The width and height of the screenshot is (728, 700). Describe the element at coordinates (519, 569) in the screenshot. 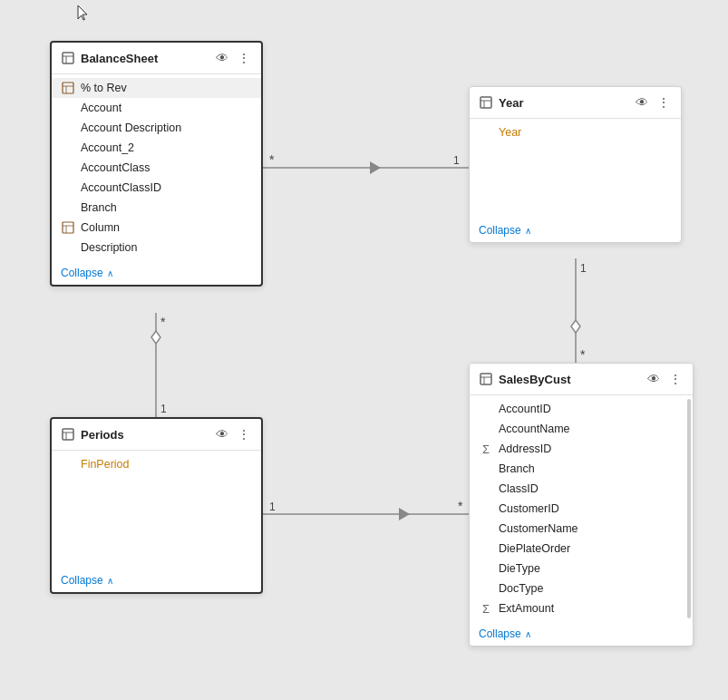

I see `field-name-dietype: DieType` at that location.